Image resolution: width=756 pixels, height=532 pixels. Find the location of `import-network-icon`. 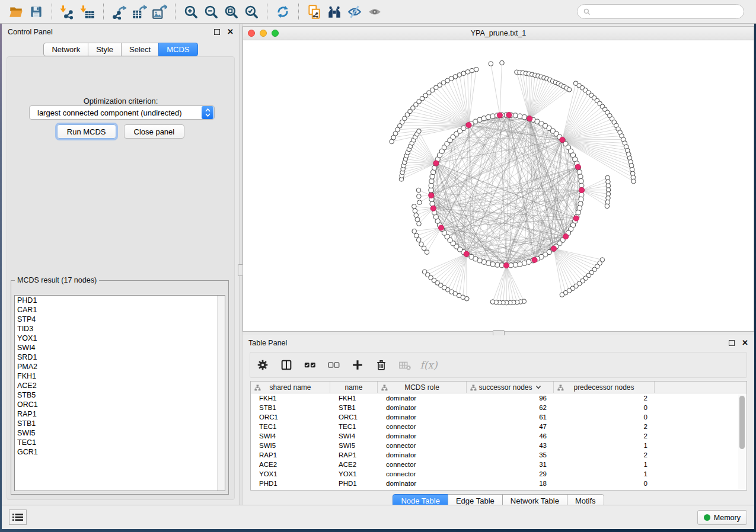

import-network-icon is located at coordinates (68, 12).